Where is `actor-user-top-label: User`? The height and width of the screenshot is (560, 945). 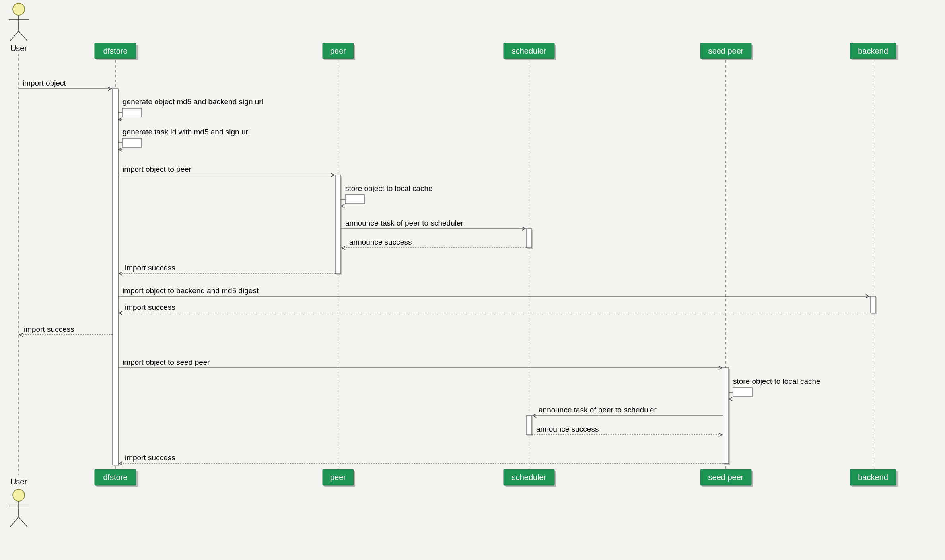
actor-user-top-label: User is located at coordinates (19, 48).